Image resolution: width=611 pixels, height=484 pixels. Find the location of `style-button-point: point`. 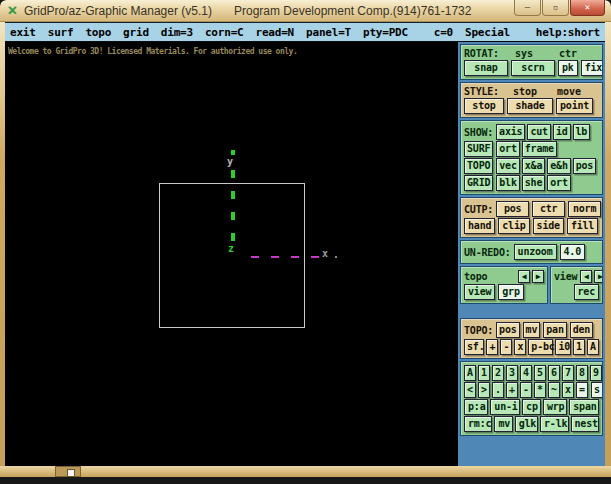

style-button-point: point is located at coordinates (574, 106).